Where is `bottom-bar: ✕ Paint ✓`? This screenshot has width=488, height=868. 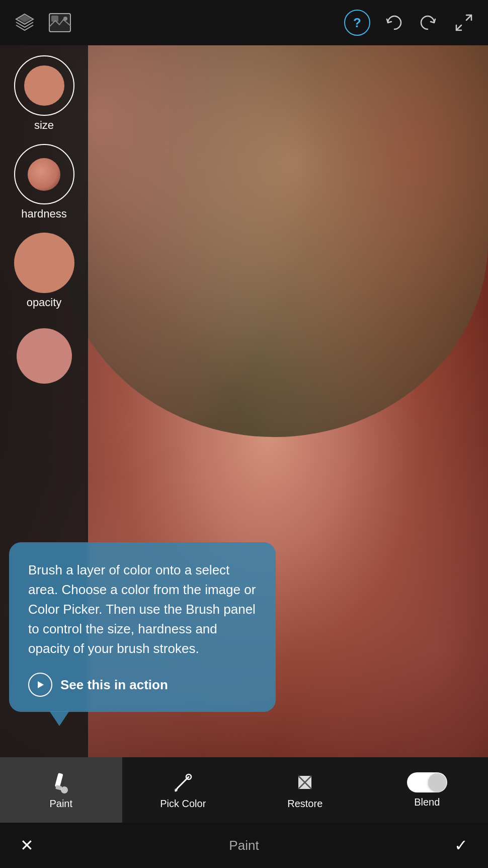 bottom-bar: ✕ Paint ✓ is located at coordinates (244, 845).